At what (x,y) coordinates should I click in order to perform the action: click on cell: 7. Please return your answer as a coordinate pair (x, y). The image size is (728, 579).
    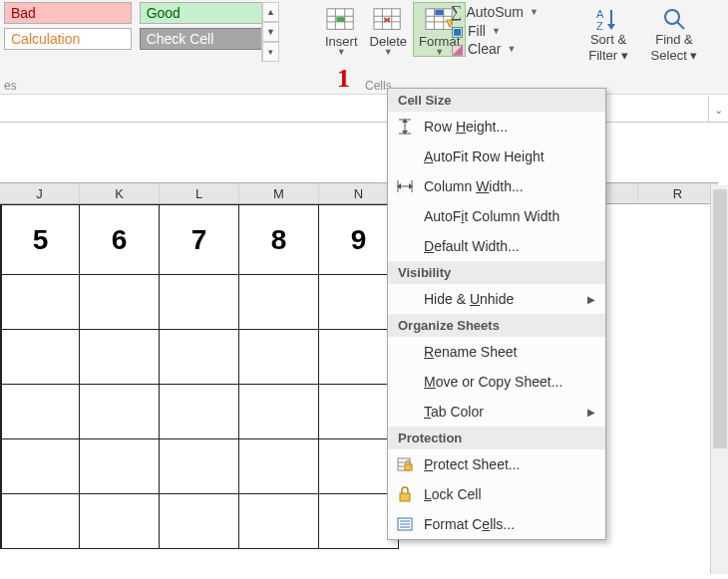
    Looking at the image, I should click on (199, 240).